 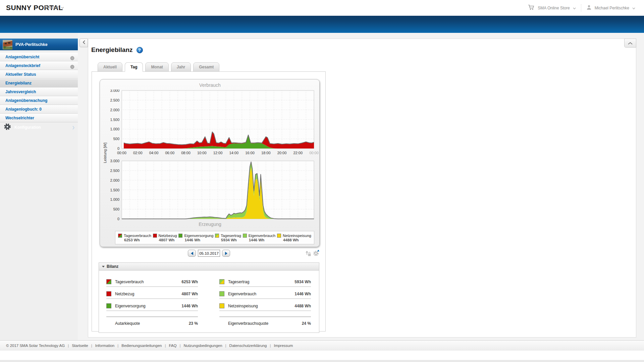 What do you see at coordinates (243, 306) in the screenshot?
I see `bilanz-row-name: Netzeinspeisung` at bounding box center [243, 306].